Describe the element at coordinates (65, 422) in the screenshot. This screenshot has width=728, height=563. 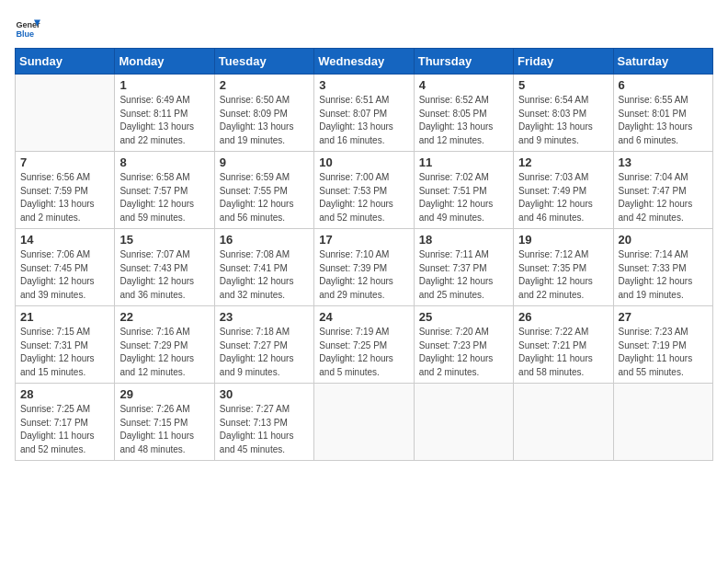
I see `day-cell: 28Sunrise: 7:25 AMSunset: 7:17 PMDayligh…` at that location.